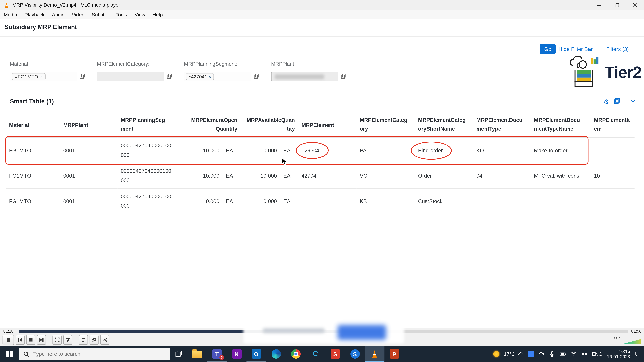  What do you see at coordinates (633, 102) in the screenshot?
I see `chevron-down-icon` at bounding box center [633, 102].